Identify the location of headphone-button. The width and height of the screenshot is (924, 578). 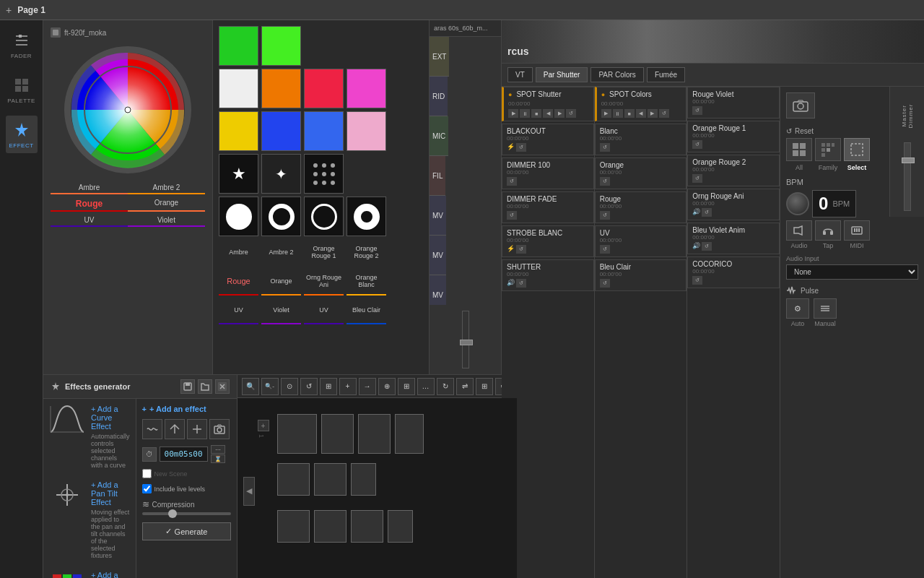
(828, 230).